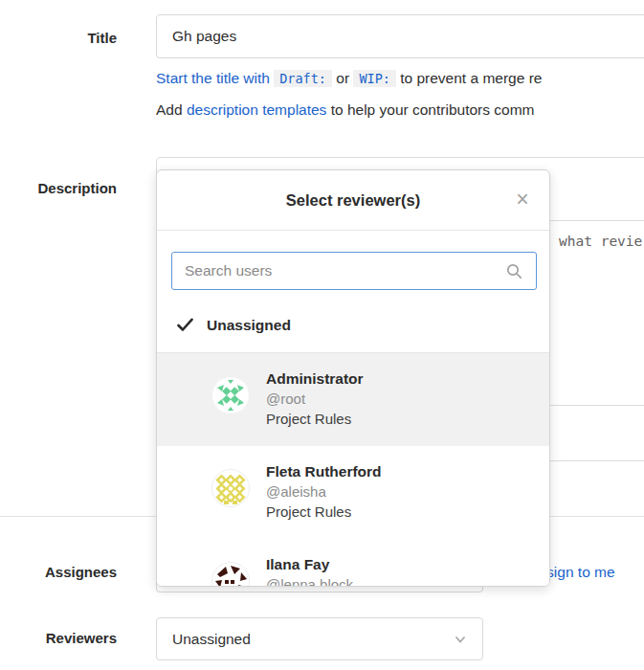 Image resolution: width=644 pixels, height=670 pixels. What do you see at coordinates (353, 400) in the screenshot?
I see `reviewer-item-administrator: Administrator @root Project Rules` at bounding box center [353, 400].